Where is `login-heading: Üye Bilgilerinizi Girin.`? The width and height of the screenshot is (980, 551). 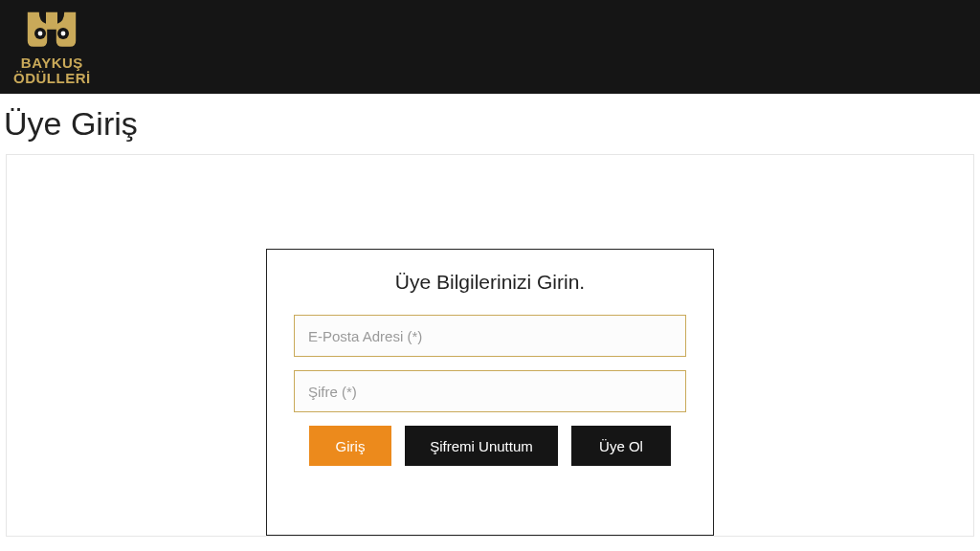
login-heading: Üye Bilgilerinizi Girin. is located at coordinates (490, 282).